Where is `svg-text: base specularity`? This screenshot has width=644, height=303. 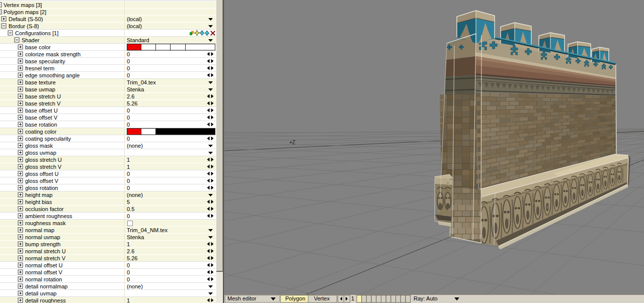 svg-text: base specularity is located at coordinates (45, 61).